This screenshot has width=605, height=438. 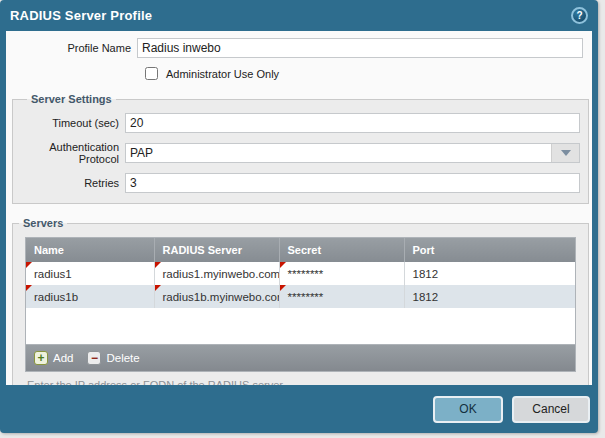 I want to click on delete-icon: −, so click(x=94, y=358).